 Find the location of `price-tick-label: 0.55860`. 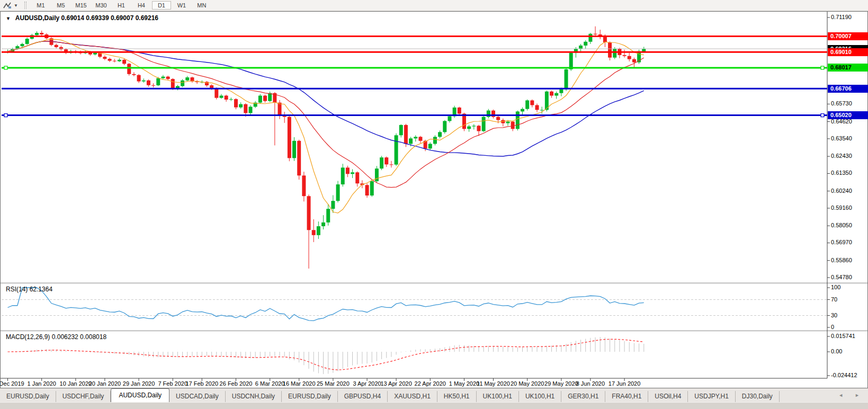

price-tick-label: 0.55860 is located at coordinates (842, 260).